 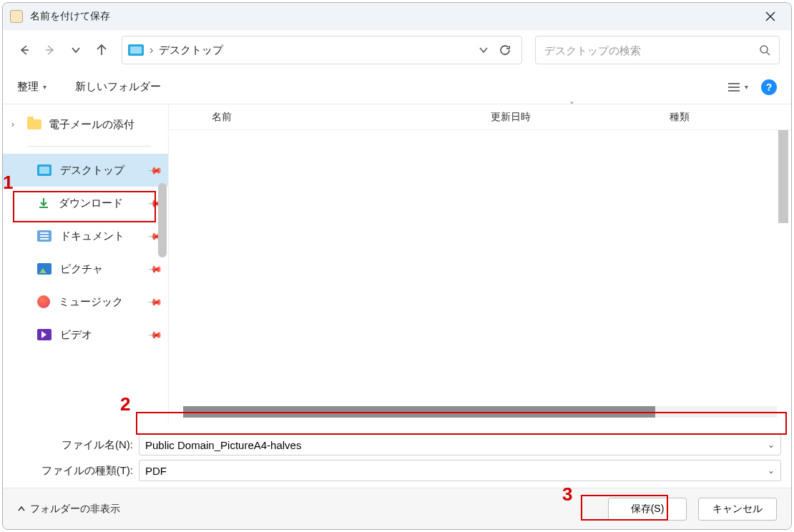 I want to click on sort-indicator-icon: ˅, so click(x=572, y=106).